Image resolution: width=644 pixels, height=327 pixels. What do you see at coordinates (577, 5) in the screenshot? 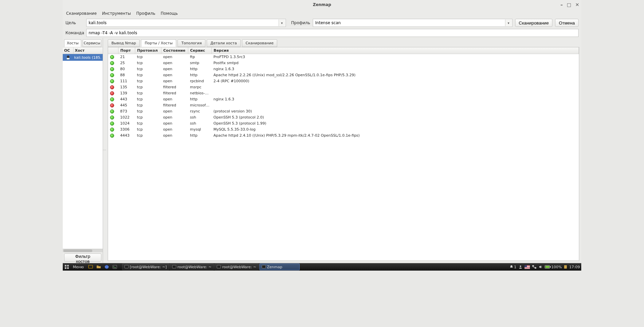
I see `close-icon: ✕` at bounding box center [577, 5].